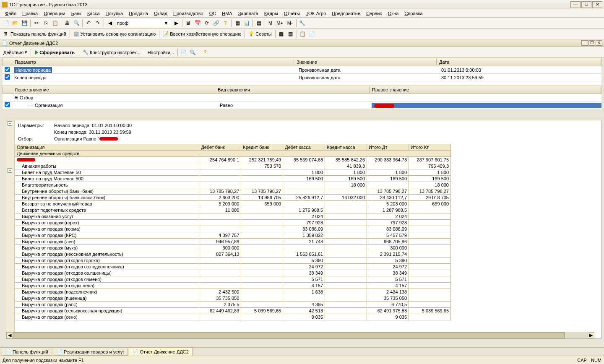  What do you see at coordinates (10, 123) in the screenshot?
I see `collapse-button: −` at bounding box center [10, 123].